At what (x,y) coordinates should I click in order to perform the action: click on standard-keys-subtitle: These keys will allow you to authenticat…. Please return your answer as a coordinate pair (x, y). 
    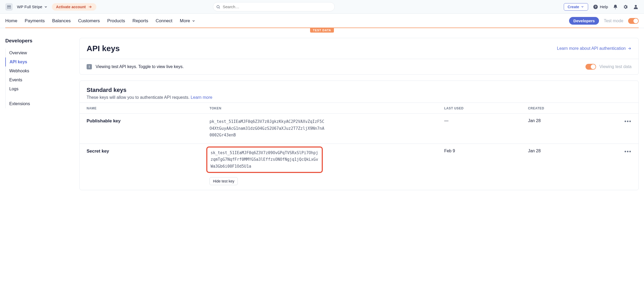
    Looking at the image, I should click on (359, 97).